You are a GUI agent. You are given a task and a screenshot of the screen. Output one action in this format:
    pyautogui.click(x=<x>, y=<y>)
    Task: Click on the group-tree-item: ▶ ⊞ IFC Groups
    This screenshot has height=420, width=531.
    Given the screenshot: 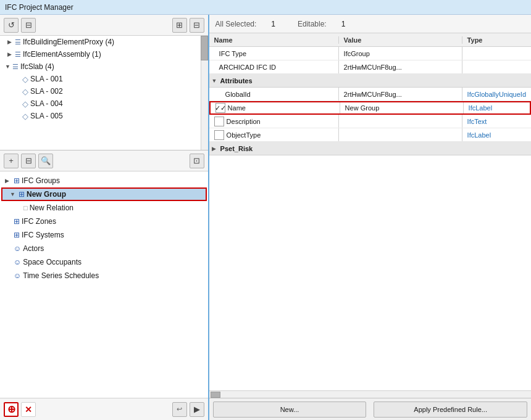 What is the action you would take?
    pyautogui.click(x=104, y=181)
    